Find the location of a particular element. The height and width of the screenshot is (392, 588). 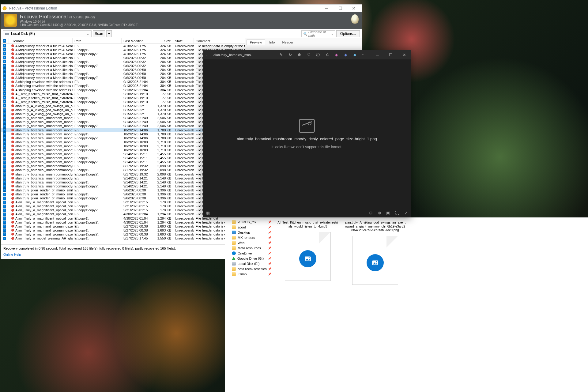

col-path: Path is located at coordinates (97, 41).